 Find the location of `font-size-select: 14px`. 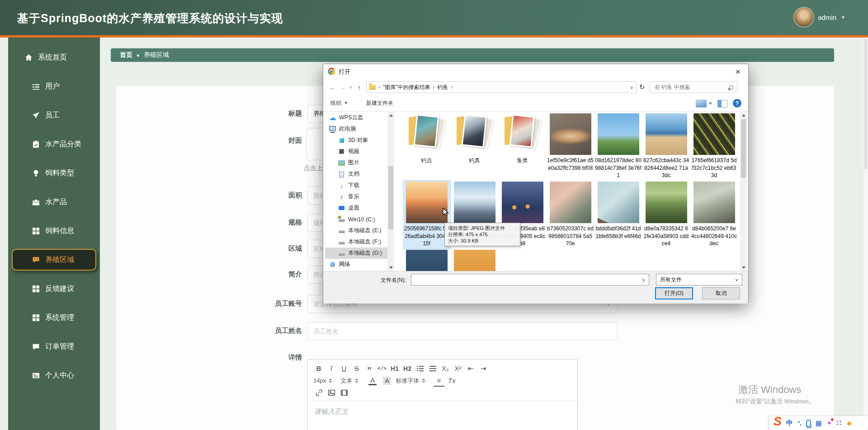

font-size-select: 14px is located at coordinates (323, 380).